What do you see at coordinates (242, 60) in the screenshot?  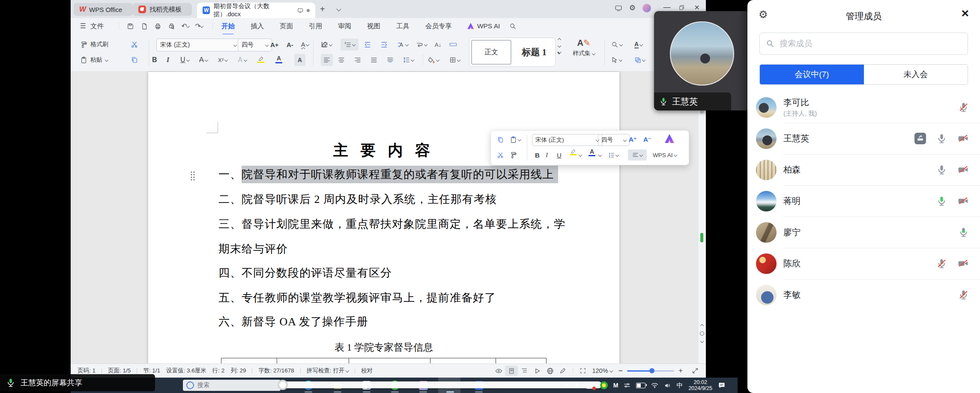 I see `text-effects-button: A` at bounding box center [242, 60].